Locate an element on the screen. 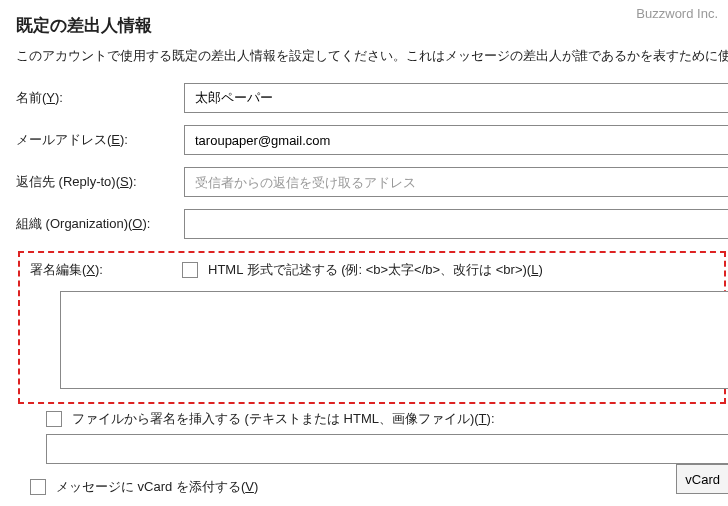 The image size is (728, 506). page-heading: 既定の差出人情報 is located at coordinates (372, 26).